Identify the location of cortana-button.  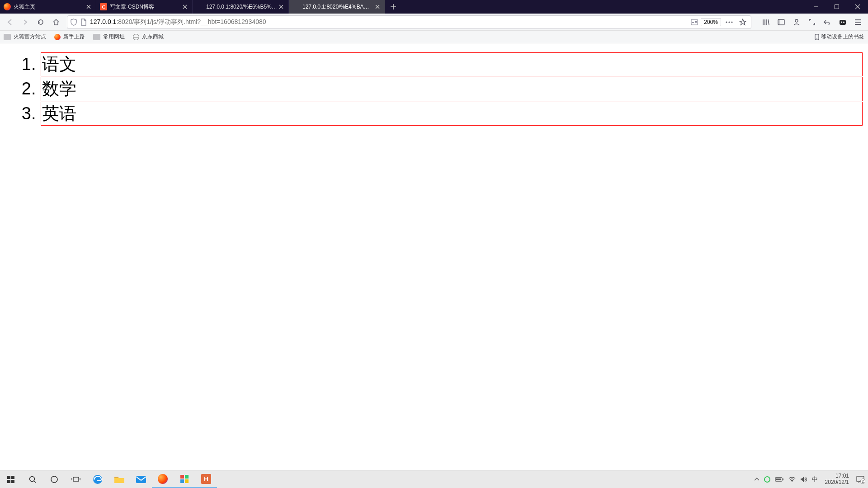
(54, 479).